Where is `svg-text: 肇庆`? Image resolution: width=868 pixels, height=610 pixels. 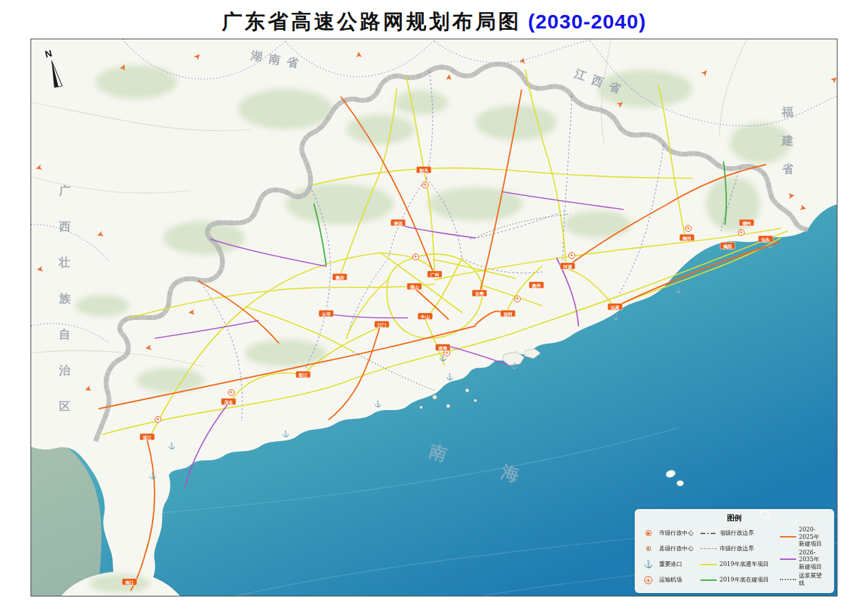 svg-text: 肇庆 is located at coordinates (340, 278).